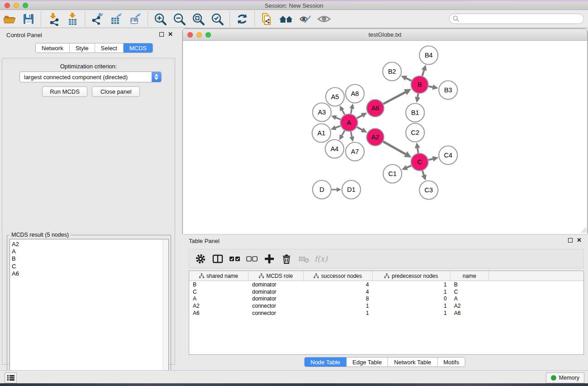 This screenshot has width=588, height=386. Describe the element at coordinates (276, 276) in the screenshot. I see `column-header-MCDS-role: MCDS role` at that location.